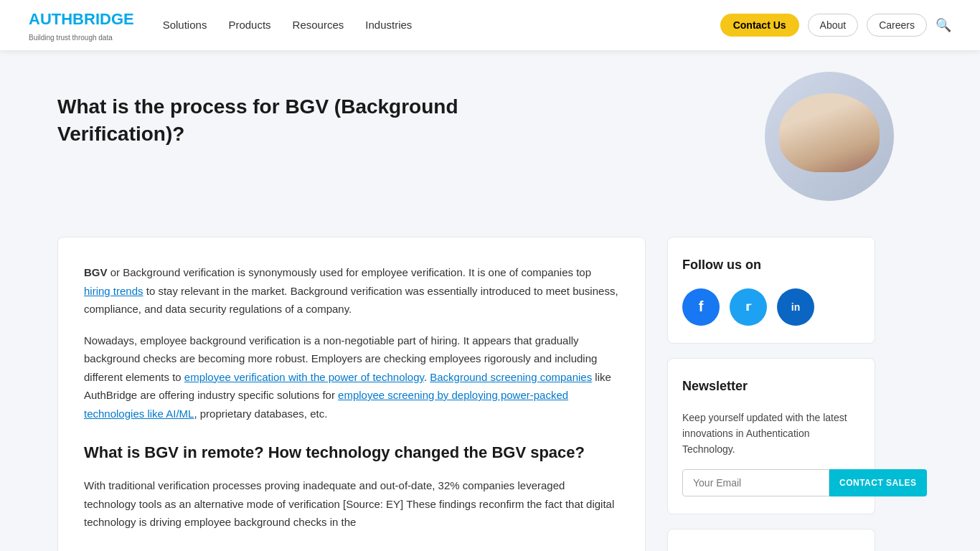 This screenshot has width=980, height=551. I want to click on hero-text: What is the process for BGV (Background …, so click(301, 113).